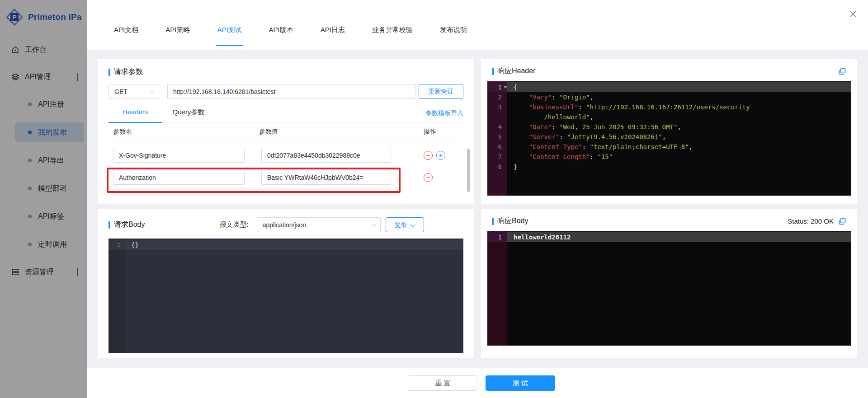 The height and width of the screenshot is (398, 868). Describe the element at coordinates (669, 71) in the screenshot. I see `response-header-titlebar: 响应Header` at that location.